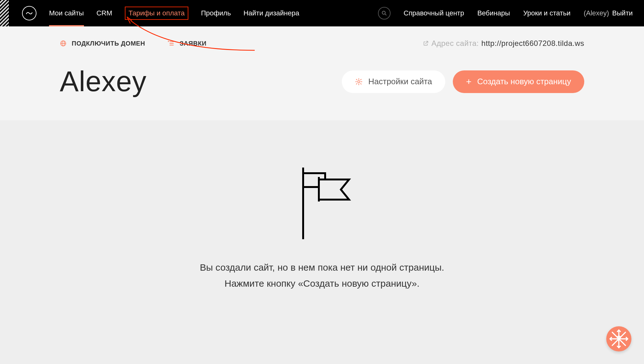 This screenshot has height=364, width=644. Describe the element at coordinates (505, 13) in the screenshot. I see `nav-right-group: Справочный центр Вебинары Уроки и статьи…` at that location.